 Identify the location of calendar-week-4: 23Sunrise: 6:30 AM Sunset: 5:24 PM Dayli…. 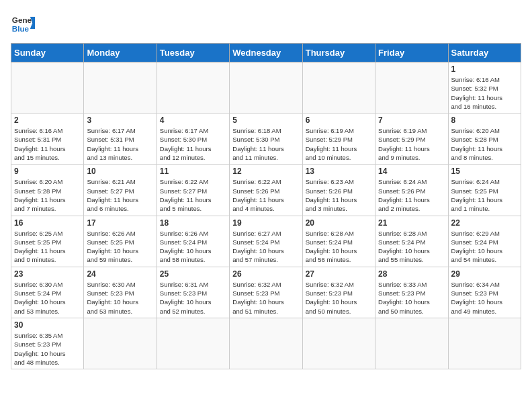
(266, 292).